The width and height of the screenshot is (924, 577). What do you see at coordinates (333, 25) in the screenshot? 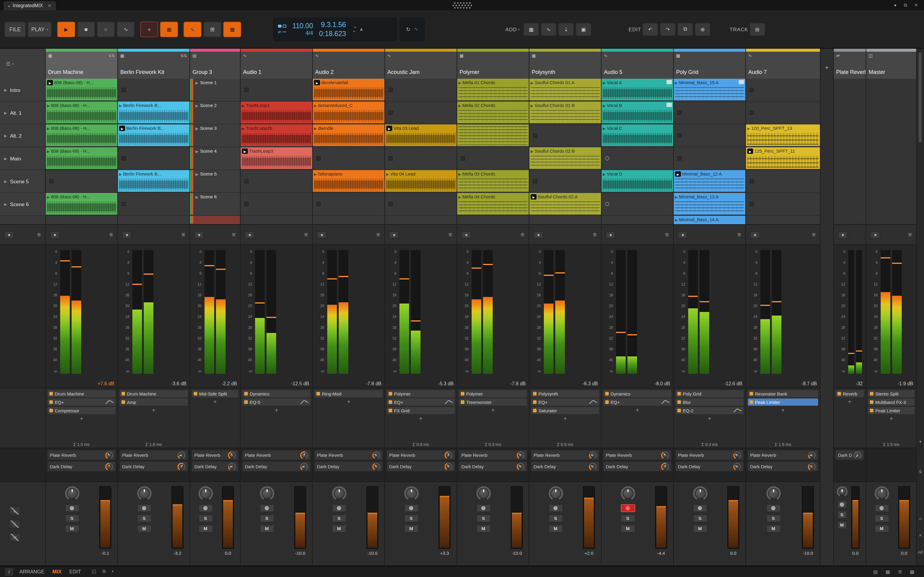
I see `position-display: 9.3.1.56` at bounding box center [333, 25].